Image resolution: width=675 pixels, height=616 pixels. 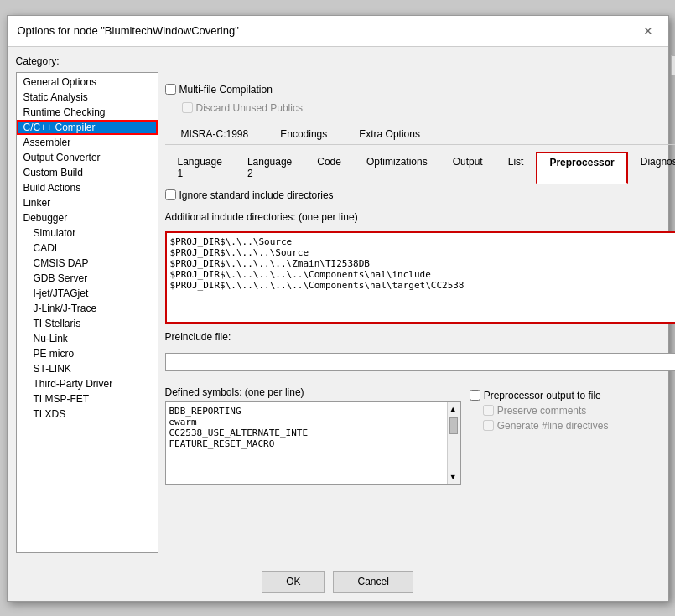 I want to click on preinclude-input, so click(x=421, y=362).